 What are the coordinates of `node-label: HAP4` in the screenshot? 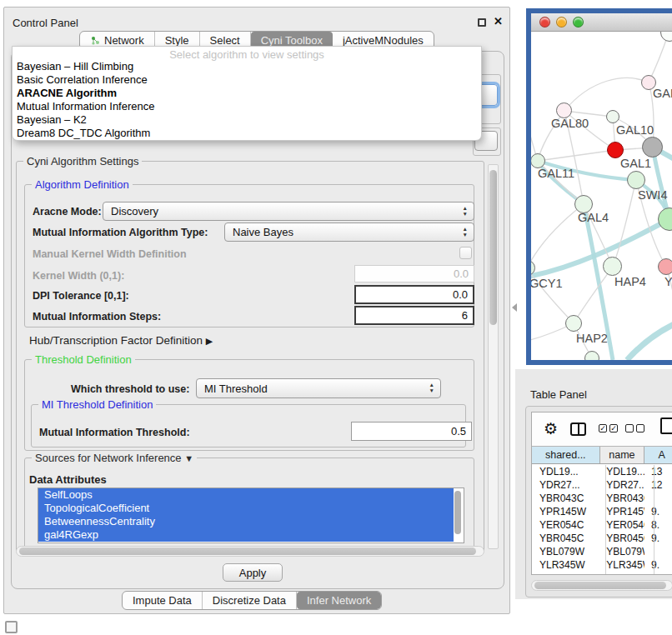 It's located at (630, 282).